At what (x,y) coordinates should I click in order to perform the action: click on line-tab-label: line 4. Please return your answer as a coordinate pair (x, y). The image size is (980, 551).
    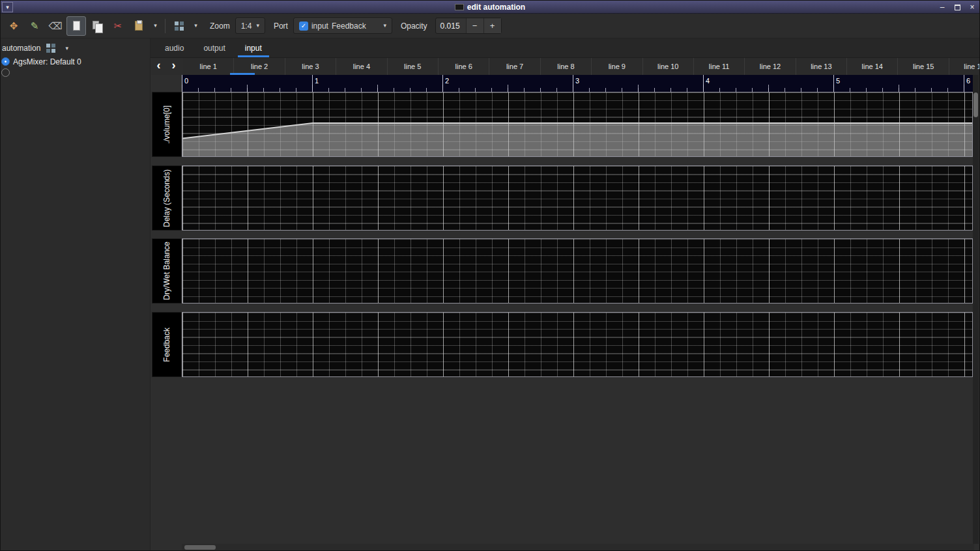
    Looking at the image, I should click on (362, 66).